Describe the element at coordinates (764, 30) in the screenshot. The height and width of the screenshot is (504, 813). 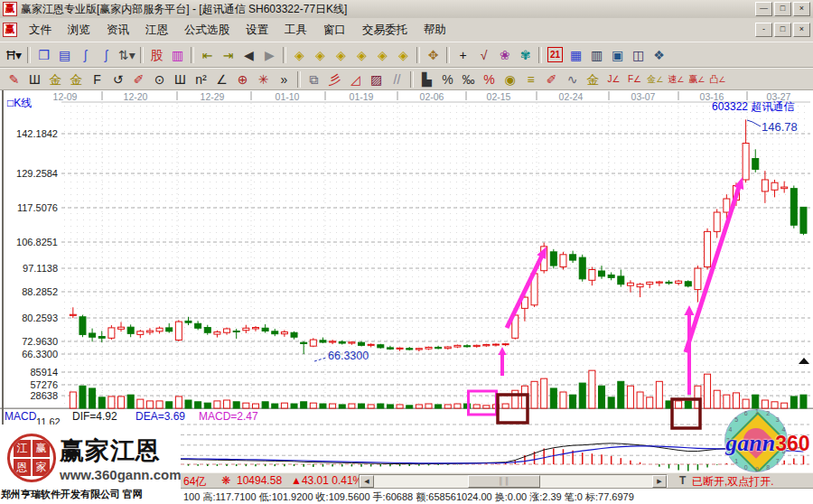
I see `child-minimize-button: -` at that location.